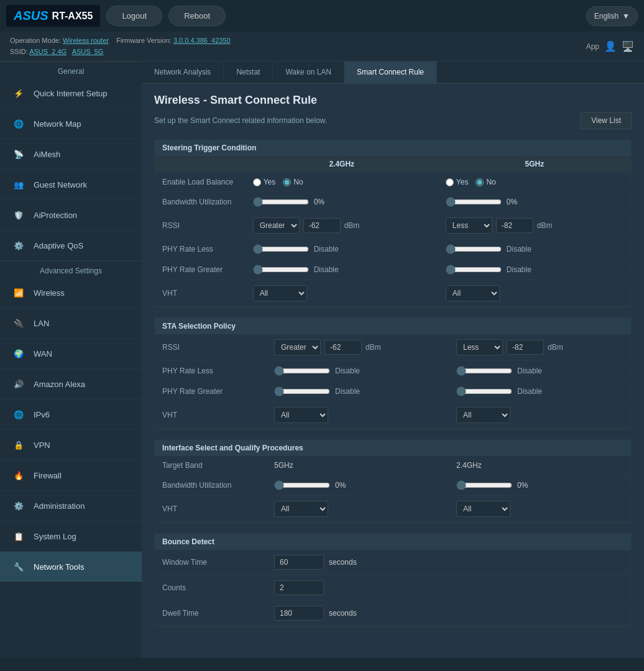 The height and width of the screenshot is (671, 644). I want to click on int-bw-util-24-slider, so click(302, 485).